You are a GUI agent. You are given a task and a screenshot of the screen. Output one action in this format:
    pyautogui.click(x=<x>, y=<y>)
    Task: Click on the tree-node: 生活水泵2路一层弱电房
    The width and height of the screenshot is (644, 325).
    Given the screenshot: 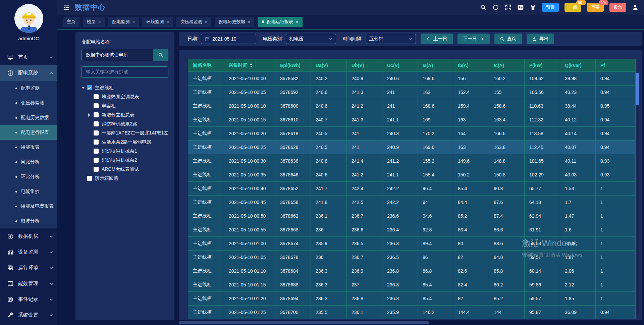 What is the action you would take?
    pyautogui.click(x=125, y=142)
    